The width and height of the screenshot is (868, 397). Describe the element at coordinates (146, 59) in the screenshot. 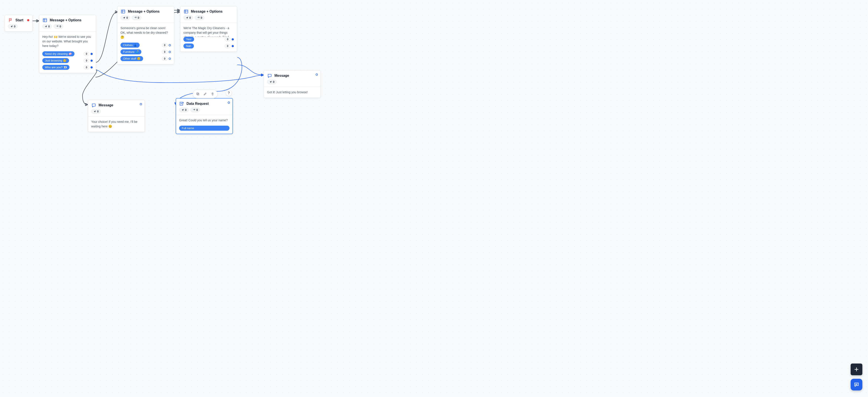

I see `option-row: Other stuff 😊0` at that location.